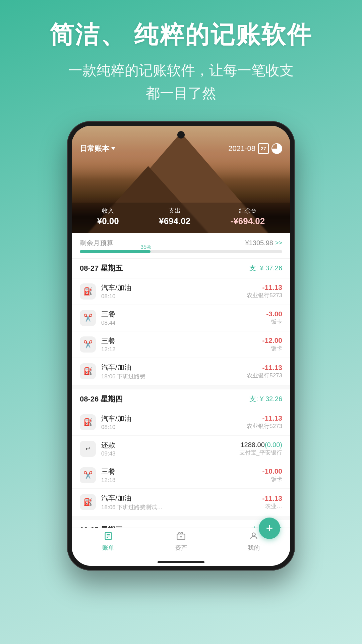 The width and height of the screenshot is (362, 644). What do you see at coordinates (181, 449) in the screenshot?
I see `table-row: ↩ 还款 09:43 1288.00(0.00) 支付宝_平安银行` at bounding box center [181, 449].